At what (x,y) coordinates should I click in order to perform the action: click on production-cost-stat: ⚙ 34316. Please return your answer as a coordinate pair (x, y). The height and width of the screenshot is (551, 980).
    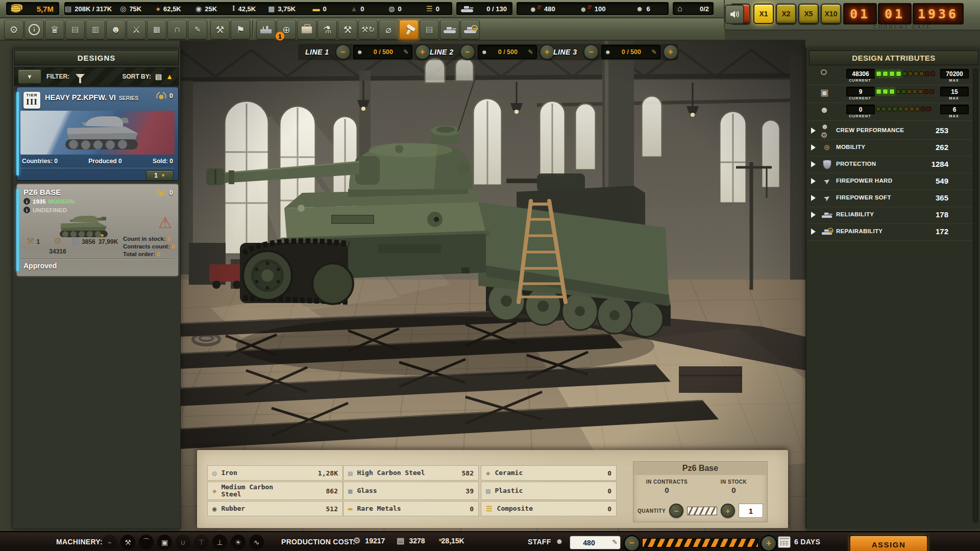
    Looking at the image, I should click on (58, 246).